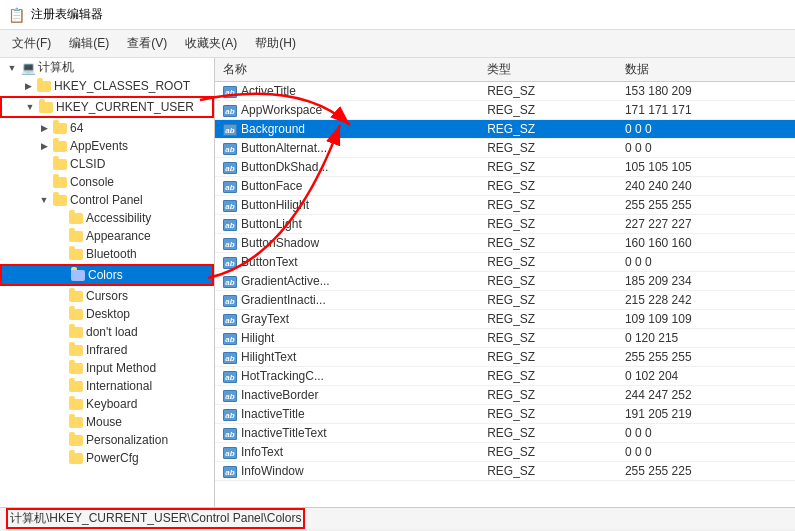  What do you see at coordinates (107, 440) in the screenshot?
I see `tree-item-personalization: Personalization` at bounding box center [107, 440].